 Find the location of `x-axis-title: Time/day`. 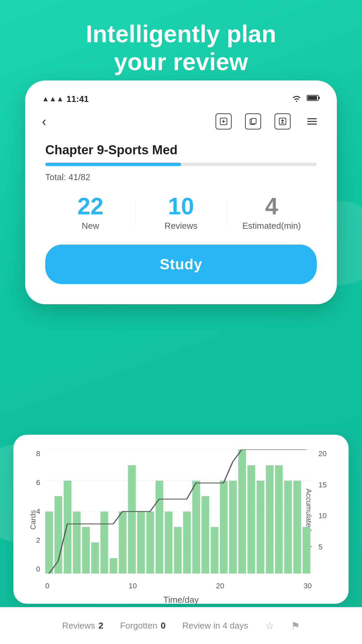

x-axis-title: Time/day is located at coordinates (181, 600).